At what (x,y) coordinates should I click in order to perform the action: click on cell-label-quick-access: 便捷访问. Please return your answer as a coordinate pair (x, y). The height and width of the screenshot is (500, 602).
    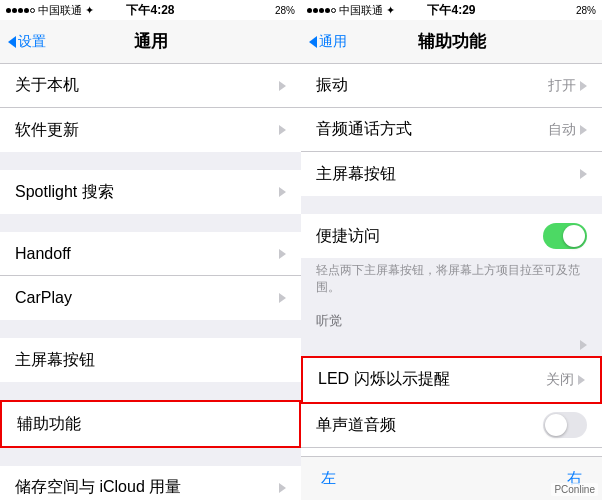
    Looking at the image, I should click on (348, 236).